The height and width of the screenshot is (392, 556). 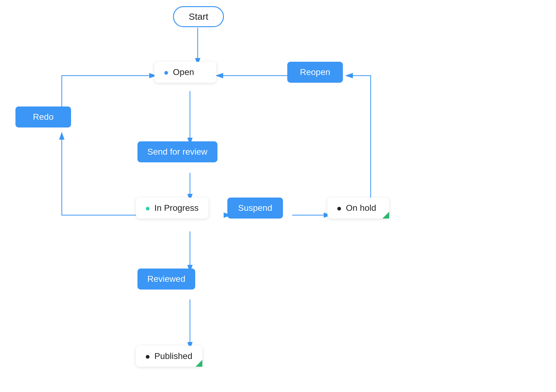 I want to click on suspend-action: Suspend, so click(x=255, y=208).